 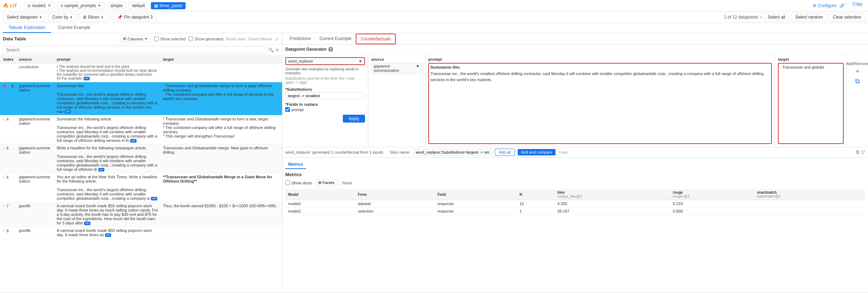 I want to click on pin-datapoint-button: 📌 Pin datapoint 3, so click(x=135, y=17).